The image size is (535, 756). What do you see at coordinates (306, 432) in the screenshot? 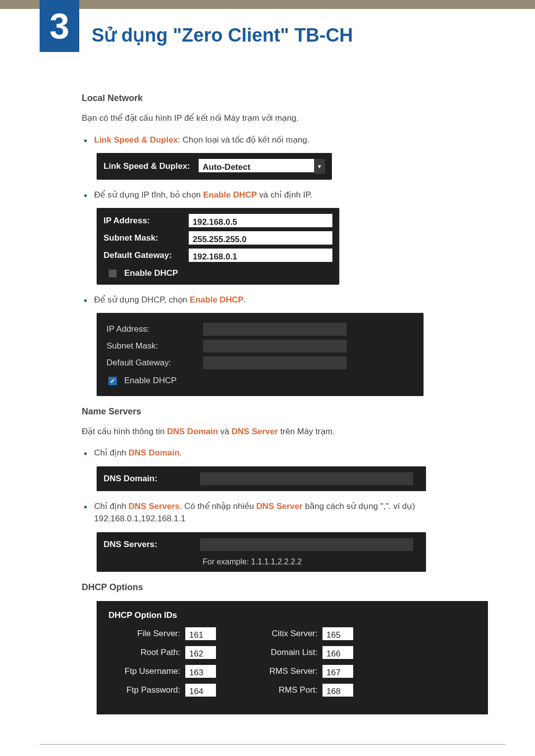
I see `ns-intro-post: trên Máy trạm.` at bounding box center [306, 432].